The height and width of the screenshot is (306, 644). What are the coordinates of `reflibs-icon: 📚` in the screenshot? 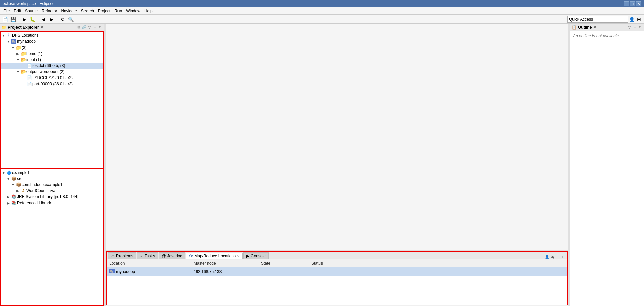 It's located at (14, 203).